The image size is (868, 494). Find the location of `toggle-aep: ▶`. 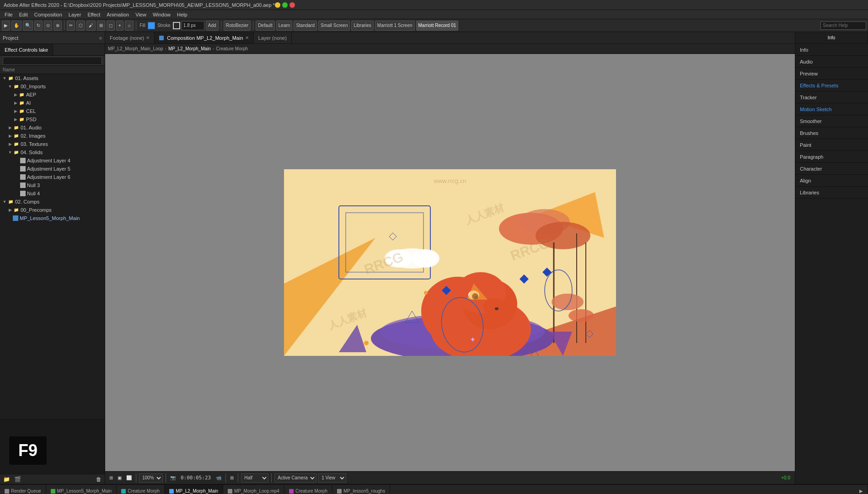

toggle-aep: ▶ is located at coordinates (16, 95).